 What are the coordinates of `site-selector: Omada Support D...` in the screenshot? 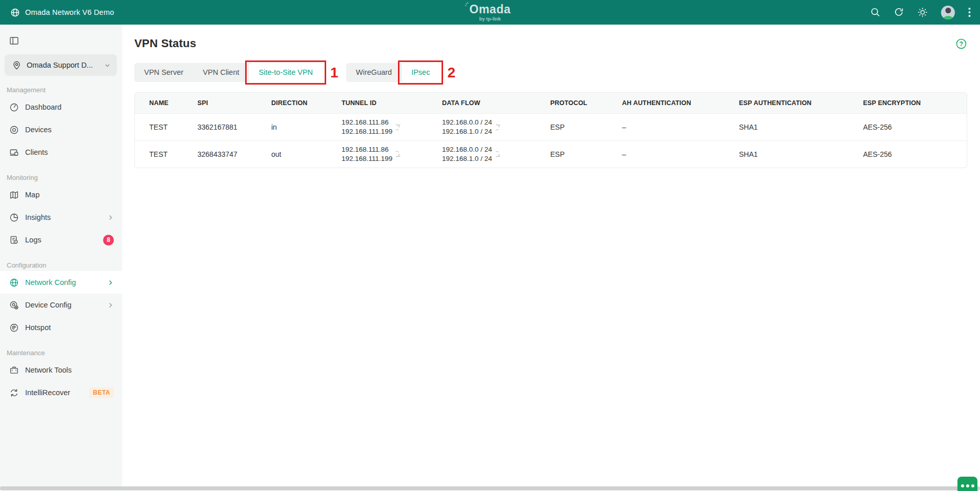 It's located at (61, 65).